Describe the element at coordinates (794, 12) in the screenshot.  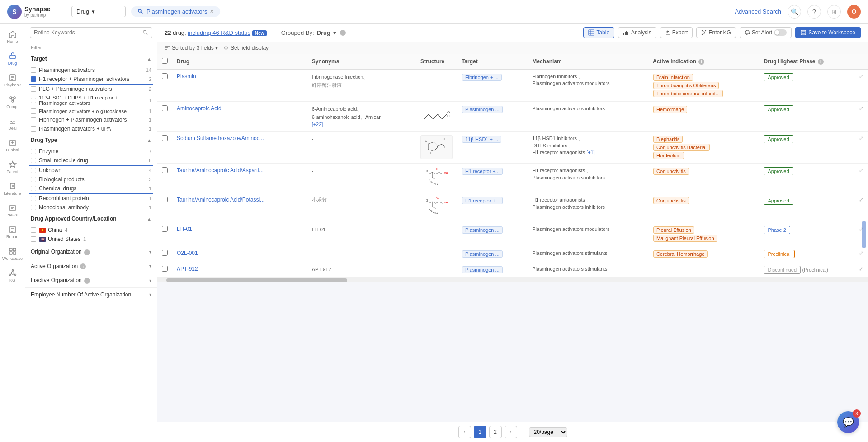
I see `search-icon-btn: 🔍` at that location.